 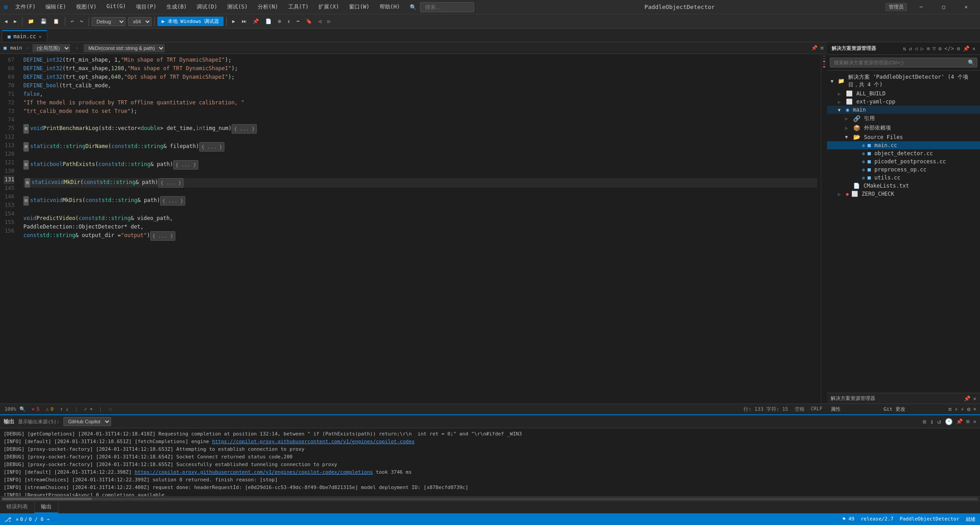 What do you see at coordinates (268, 7) in the screenshot?
I see `menu-analysis: 分析(N)` at bounding box center [268, 7].